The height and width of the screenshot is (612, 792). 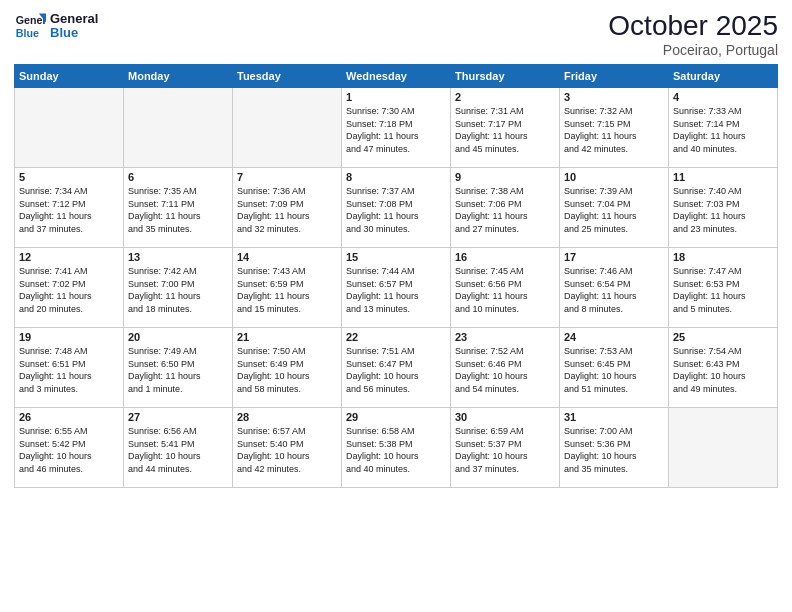 I want to click on day-info: Sunrise: 7:43 AM Sunset: 6:59 PM Dayligh…, so click(x=287, y=290).